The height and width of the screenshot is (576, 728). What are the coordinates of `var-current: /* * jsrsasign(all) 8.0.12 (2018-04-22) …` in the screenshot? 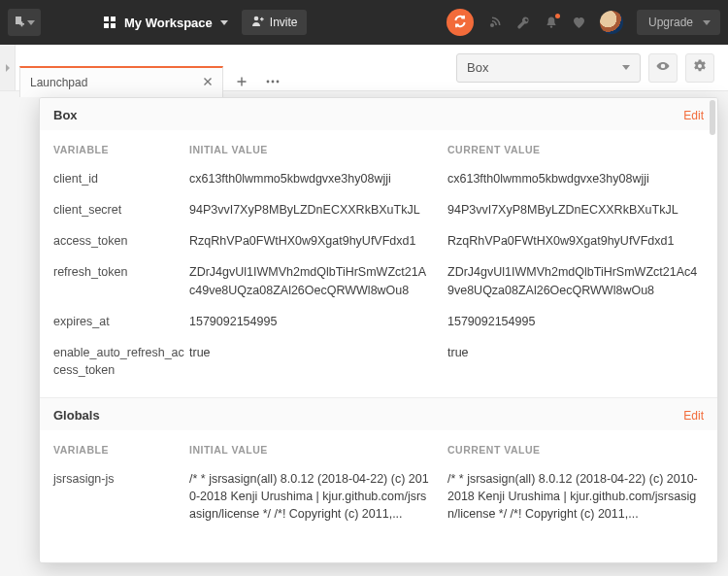 It's located at (576, 496).